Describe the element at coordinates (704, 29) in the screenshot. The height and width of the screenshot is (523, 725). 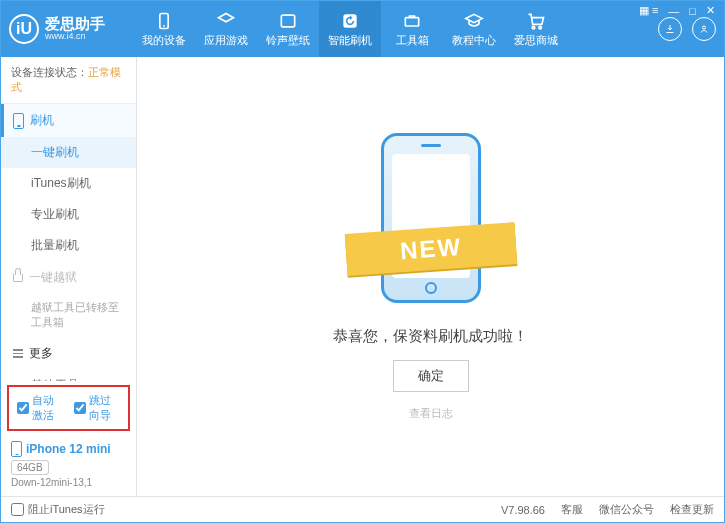
I see `user-icon` at that location.